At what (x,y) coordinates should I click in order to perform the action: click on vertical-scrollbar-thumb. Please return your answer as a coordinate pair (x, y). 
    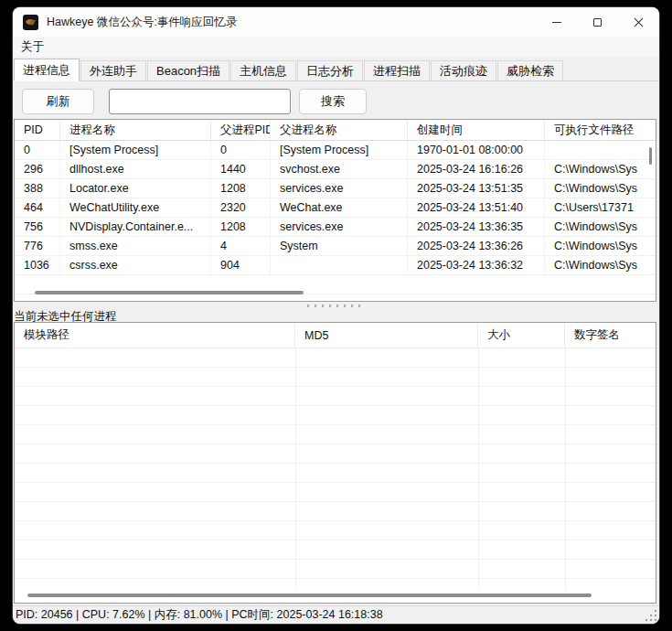
    Looking at the image, I should click on (651, 155).